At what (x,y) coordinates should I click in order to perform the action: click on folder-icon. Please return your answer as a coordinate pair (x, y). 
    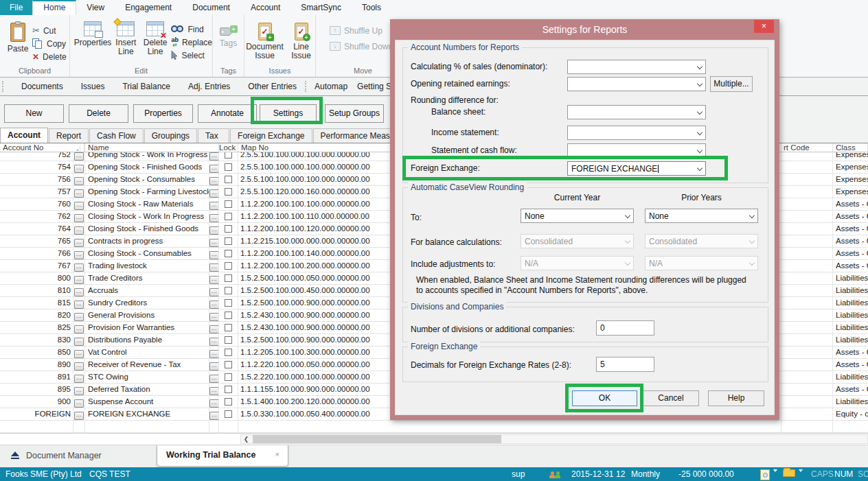
    Looking at the image, I should click on (789, 473).